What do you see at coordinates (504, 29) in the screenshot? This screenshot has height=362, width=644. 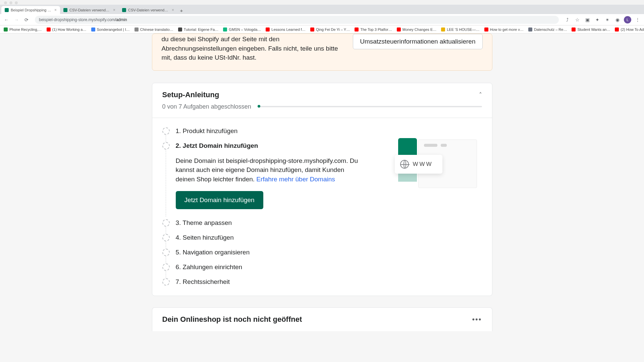 I see `bookmark-item: How to get more v…` at bounding box center [504, 29].